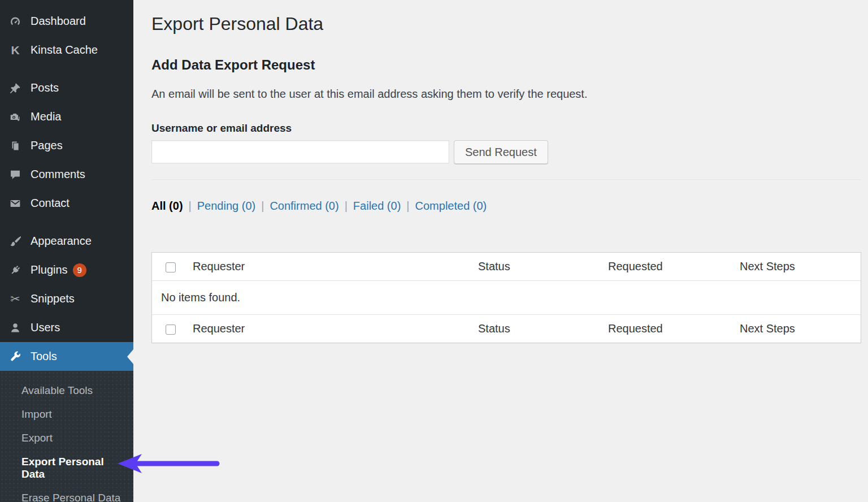  What do you see at coordinates (67, 116) in the screenshot?
I see `sidebar-item-media: Media` at bounding box center [67, 116].